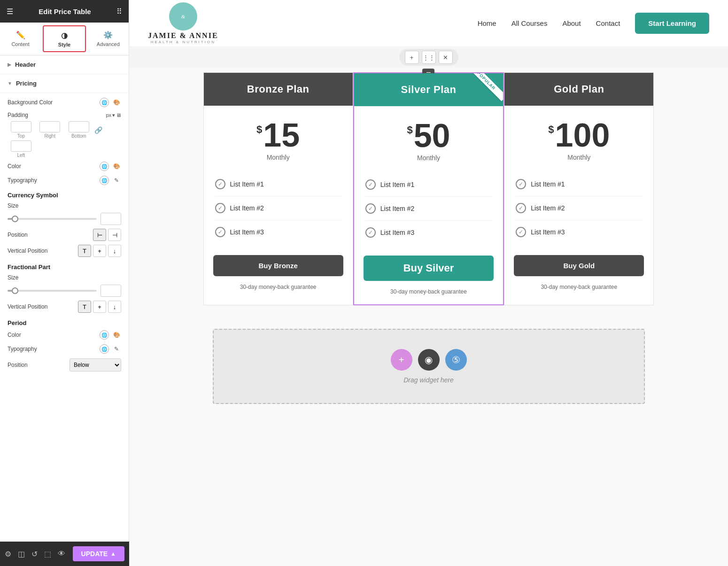  I want to click on gold-item-3: ✓ List Item #3, so click(579, 232).